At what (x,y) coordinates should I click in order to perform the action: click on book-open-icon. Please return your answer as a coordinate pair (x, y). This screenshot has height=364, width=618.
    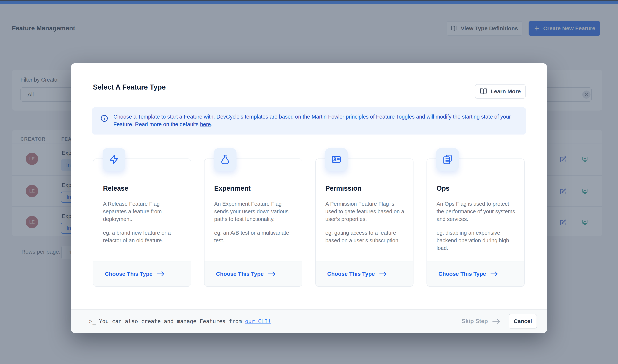
    Looking at the image, I should click on (484, 91).